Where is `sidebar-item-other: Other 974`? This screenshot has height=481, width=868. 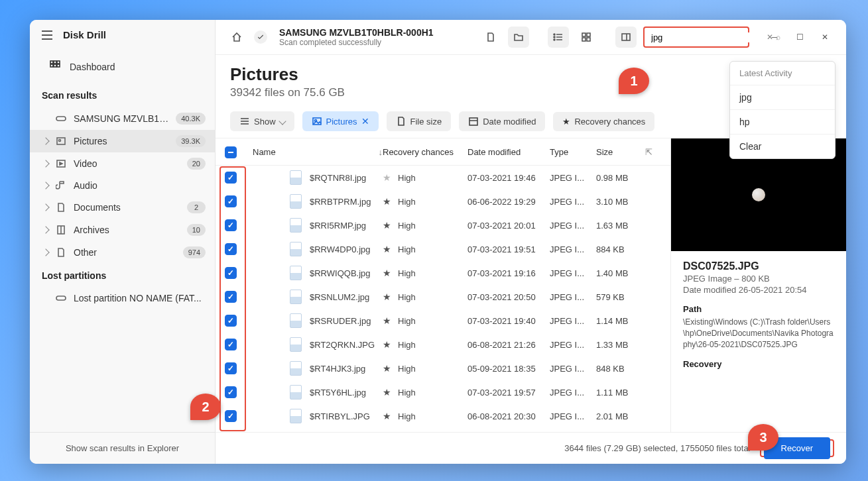
sidebar-item-other: Other 974 is located at coordinates (122, 252).